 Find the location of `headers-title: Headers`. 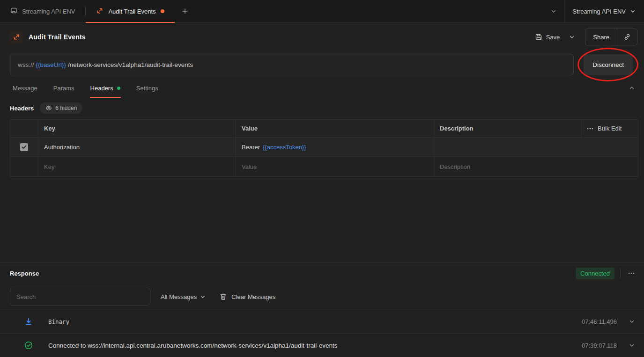

headers-title: Headers is located at coordinates (22, 109).